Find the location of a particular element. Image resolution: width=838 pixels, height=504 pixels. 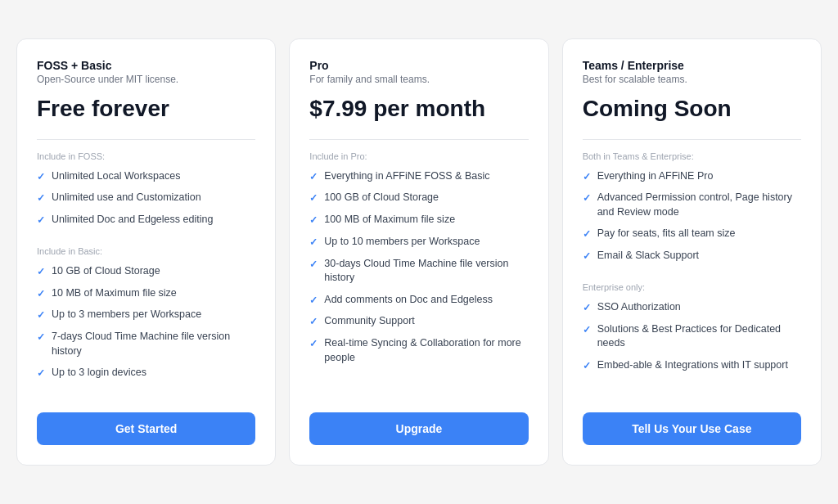

feature-text: 100 GB of Cloud Storage is located at coordinates (381, 198).